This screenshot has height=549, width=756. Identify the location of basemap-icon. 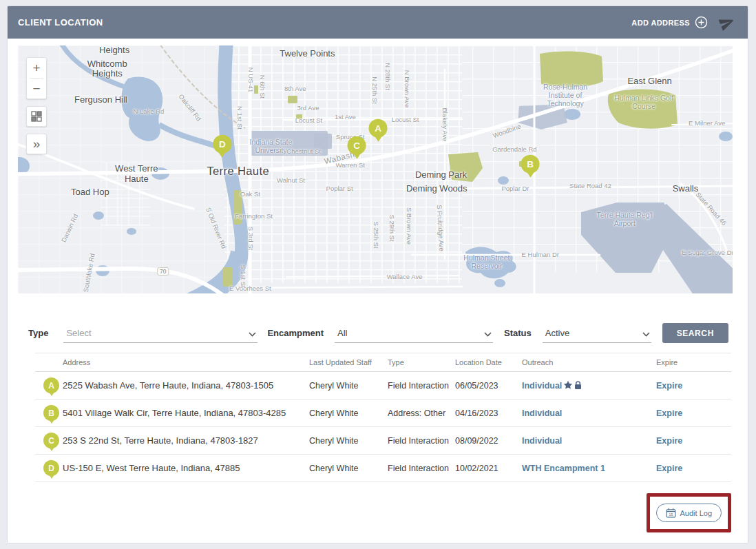
(36, 116).